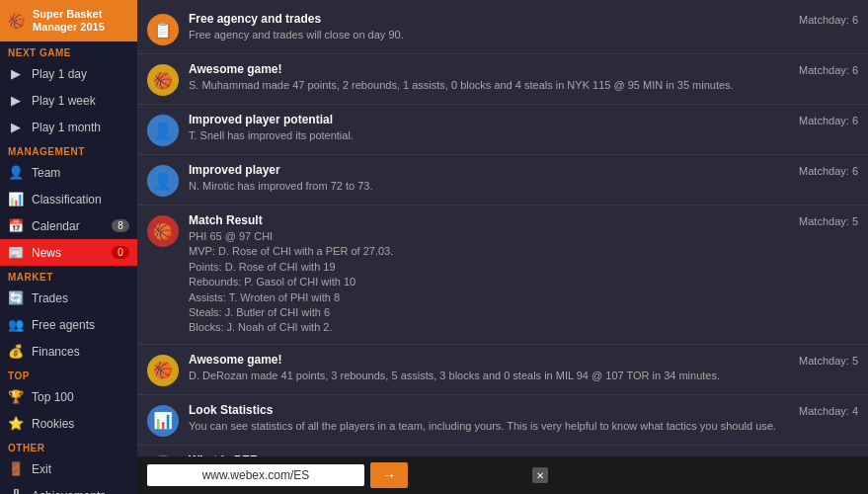 This screenshot has width=868, height=494. What do you see at coordinates (231, 410) in the screenshot?
I see `news-title: Look Statistics` at bounding box center [231, 410].